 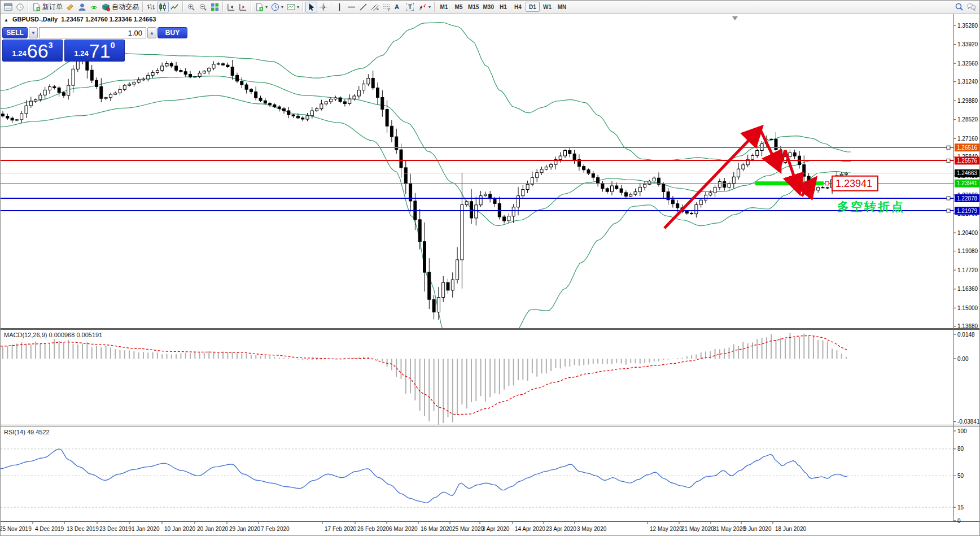 I want to click on horizontal-line-tool-icon, so click(x=351, y=7).